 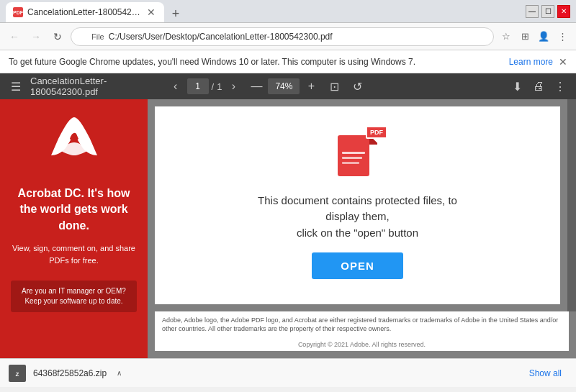 I want to click on tab-label: CancelationLetter-1800542300.p..., so click(x=84, y=12).